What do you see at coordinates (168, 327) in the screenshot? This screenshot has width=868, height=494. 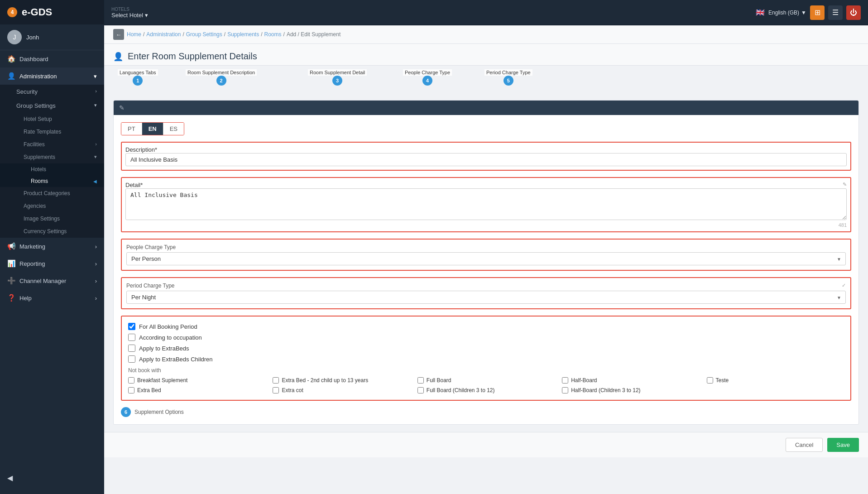 I see `for-all-booking-label: For All Booking Period` at bounding box center [168, 327].